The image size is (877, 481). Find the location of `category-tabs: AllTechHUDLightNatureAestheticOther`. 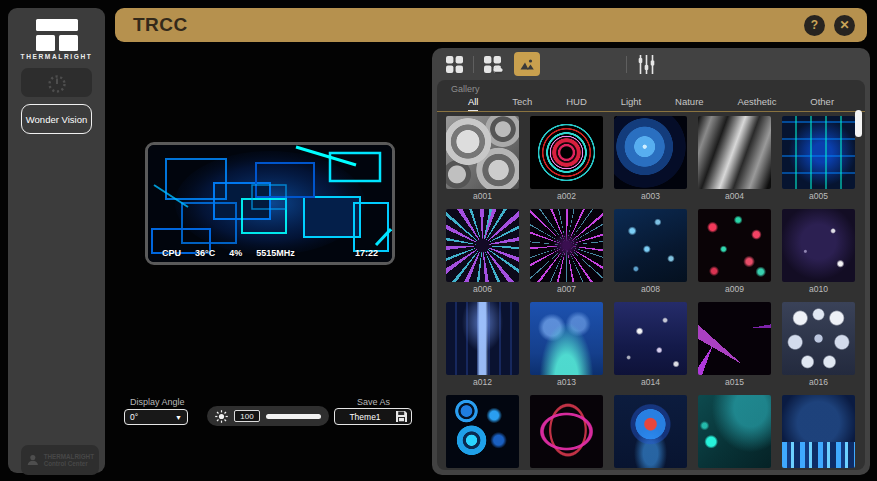

category-tabs: AllTechHUDLightNatureAestheticOther is located at coordinates (651, 104).